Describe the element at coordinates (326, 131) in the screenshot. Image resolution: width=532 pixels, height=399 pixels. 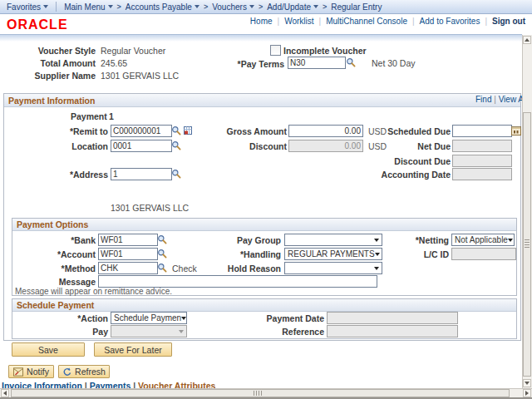
I see `gross-amount-input` at that location.